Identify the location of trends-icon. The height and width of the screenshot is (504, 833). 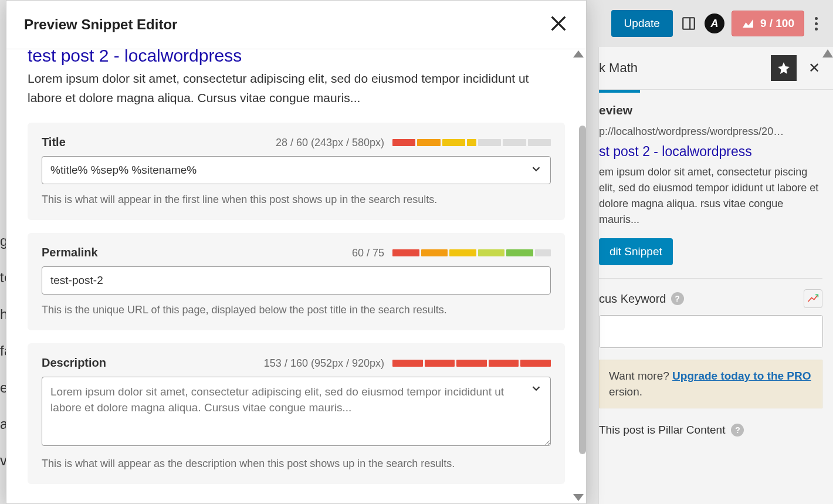
(813, 299).